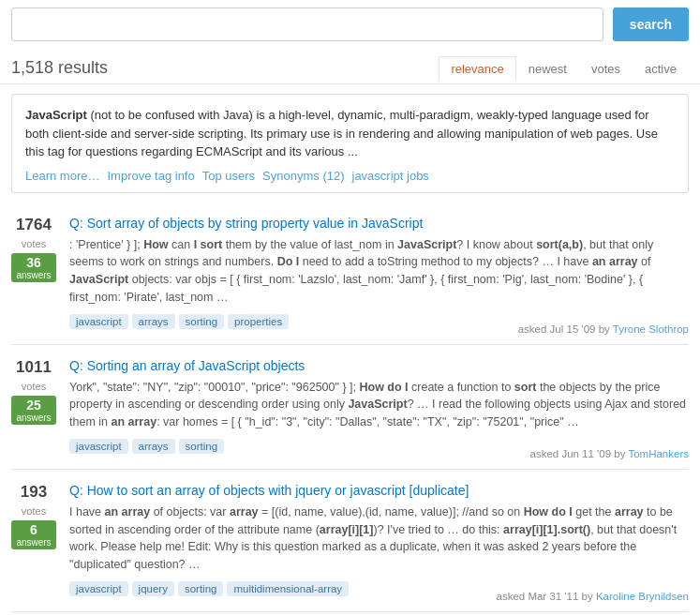 This screenshot has height=616, width=700. What do you see at coordinates (56, 114) in the screenshot?
I see `tag-name-bold: JavaScript` at bounding box center [56, 114].